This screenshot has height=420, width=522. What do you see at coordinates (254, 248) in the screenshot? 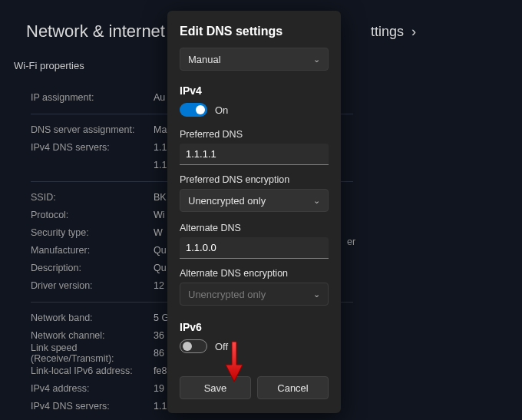
I see `alternate-dns-input` at bounding box center [254, 248].